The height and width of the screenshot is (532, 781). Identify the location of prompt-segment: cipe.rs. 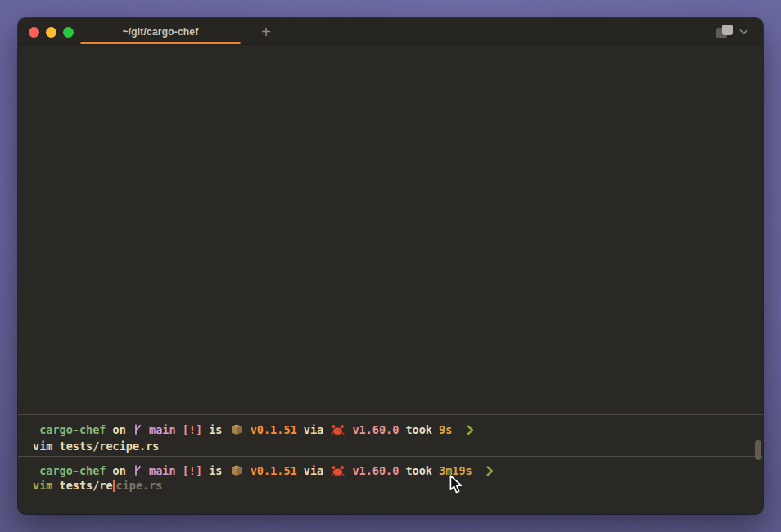
(139, 485).